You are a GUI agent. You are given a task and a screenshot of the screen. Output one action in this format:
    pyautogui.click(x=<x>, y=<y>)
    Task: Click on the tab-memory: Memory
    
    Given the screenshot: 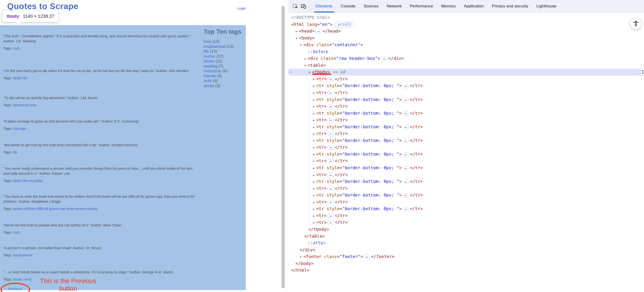 What is the action you would take?
    pyautogui.click(x=448, y=6)
    